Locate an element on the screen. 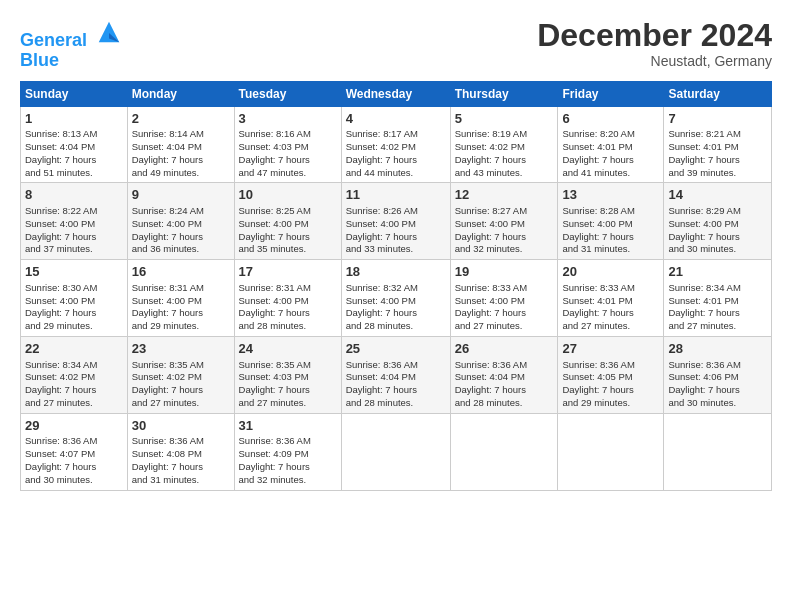 This screenshot has height=612, width=792. header-day-friday: Friday is located at coordinates (611, 94).